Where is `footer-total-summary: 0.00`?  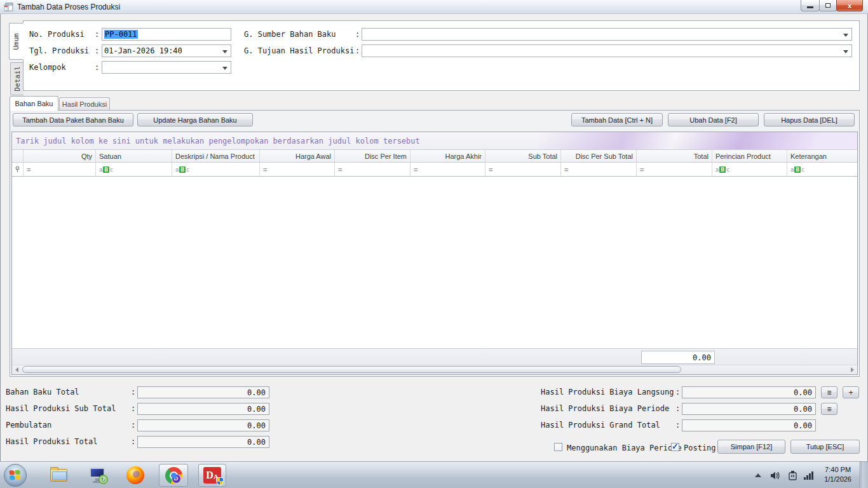 footer-total-summary: 0.00 is located at coordinates (678, 357).